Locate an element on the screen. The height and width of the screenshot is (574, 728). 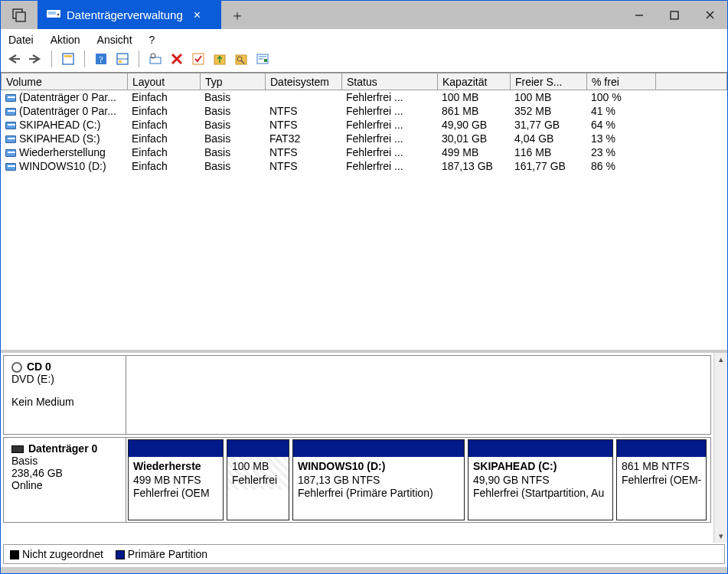
menubar: Datei Aktion Ansicht ? is located at coordinates (364, 40).